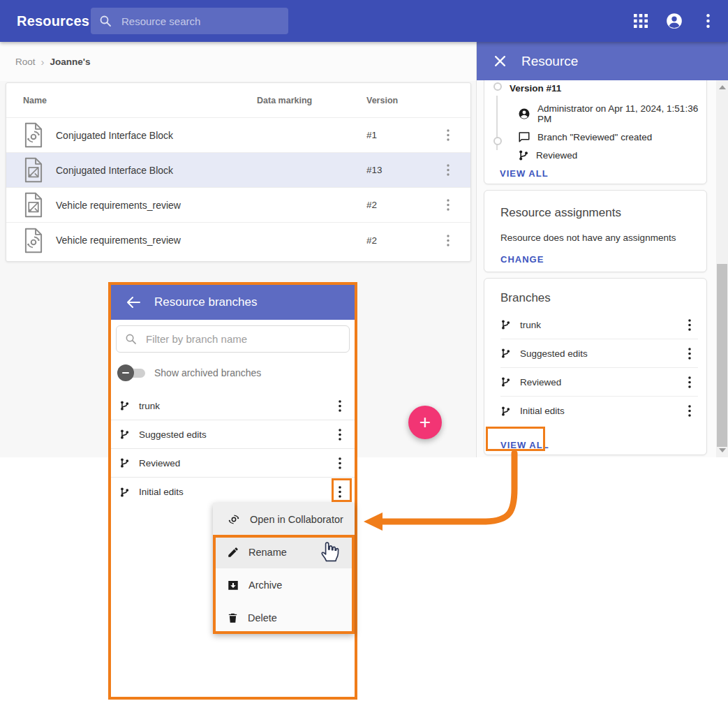  I want to click on close-icon, so click(500, 61).